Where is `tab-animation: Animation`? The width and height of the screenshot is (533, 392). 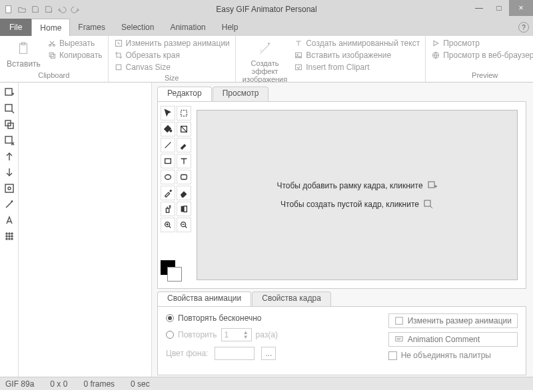 tab-animation: Animation is located at coordinates (188, 27).